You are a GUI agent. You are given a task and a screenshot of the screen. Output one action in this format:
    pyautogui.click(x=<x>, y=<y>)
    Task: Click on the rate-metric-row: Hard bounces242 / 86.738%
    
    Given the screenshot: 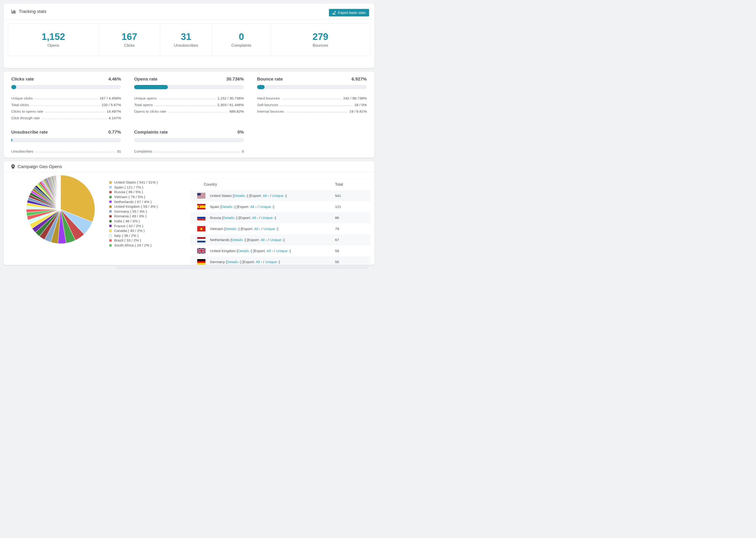 What is the action you would take?
    pyautogui.click(x=312, y=97)
    